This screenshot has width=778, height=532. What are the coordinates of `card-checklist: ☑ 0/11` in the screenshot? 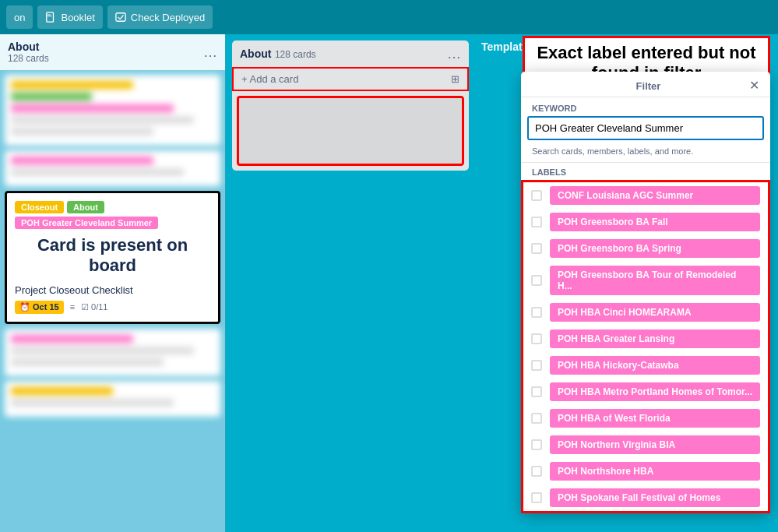 It's located at (94, 307).